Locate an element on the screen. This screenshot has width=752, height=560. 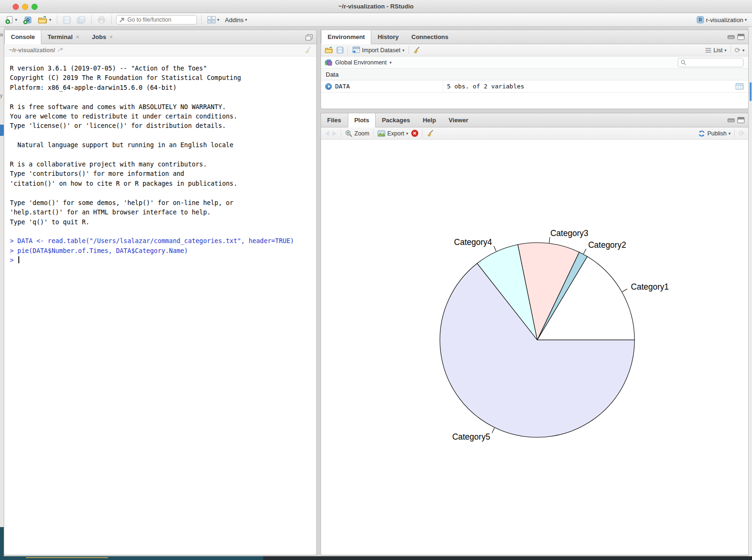
console-line: > is located at coordinates (160, 260).